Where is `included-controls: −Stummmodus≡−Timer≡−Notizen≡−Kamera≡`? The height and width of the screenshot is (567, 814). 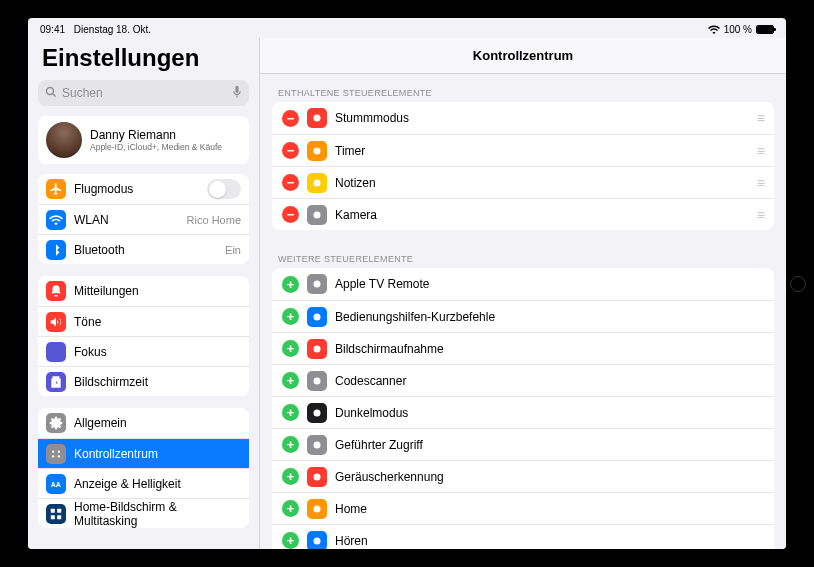 included-controls: −Stummmodus≡−Timer≡−Notizen≡−Kamera≡ is located at coordinates (523, 166).